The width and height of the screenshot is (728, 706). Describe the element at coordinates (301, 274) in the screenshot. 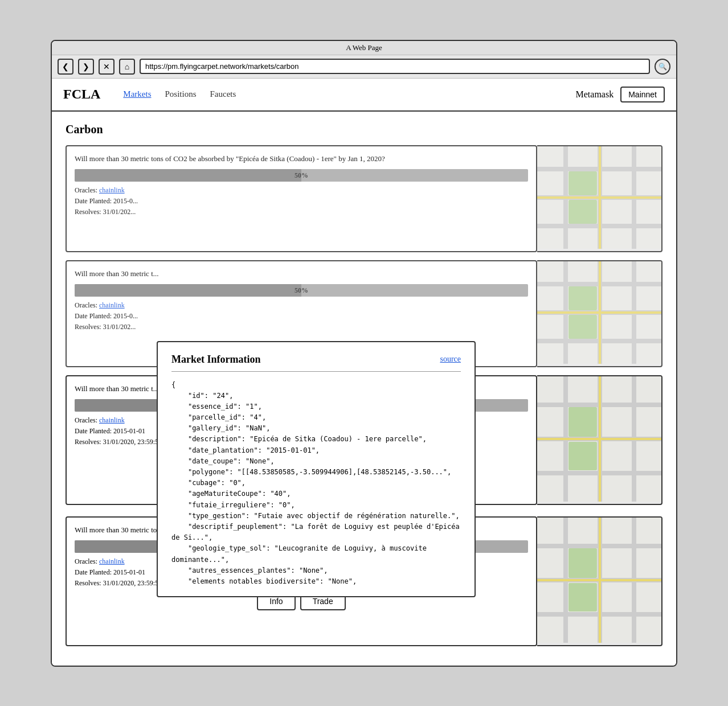

I see `market-question-2: Will more than 30 metric t...` at that location.